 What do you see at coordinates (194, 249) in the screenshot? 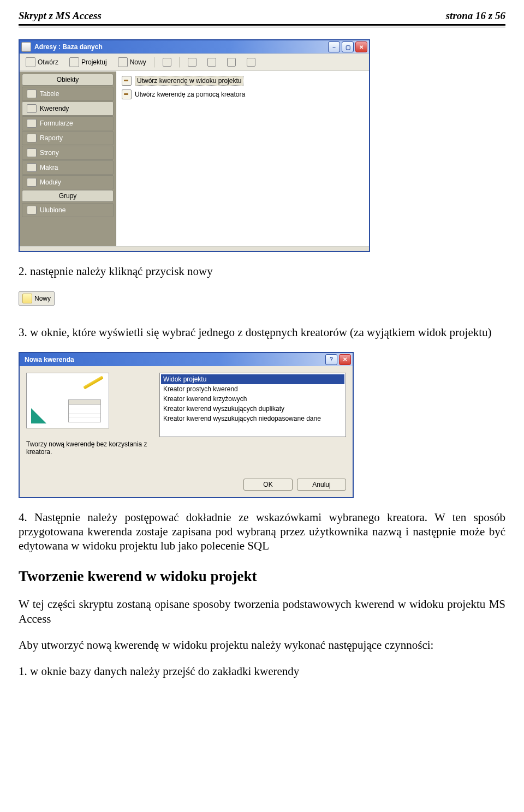
I see `statusbar` at bounding box center [194, 249].